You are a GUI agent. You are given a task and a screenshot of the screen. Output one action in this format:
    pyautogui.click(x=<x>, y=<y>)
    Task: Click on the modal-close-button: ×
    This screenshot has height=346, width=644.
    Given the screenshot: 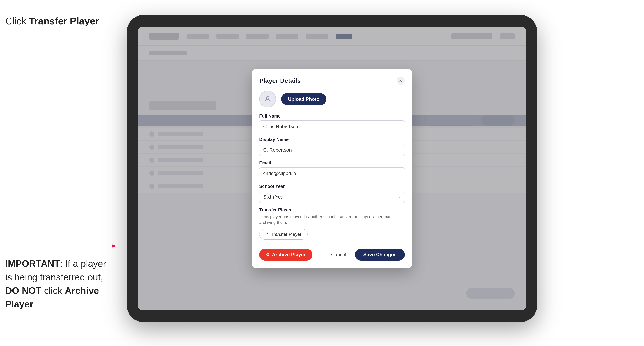 What is the action you would take?
    pyautogui.click(x=400, y=81)
    